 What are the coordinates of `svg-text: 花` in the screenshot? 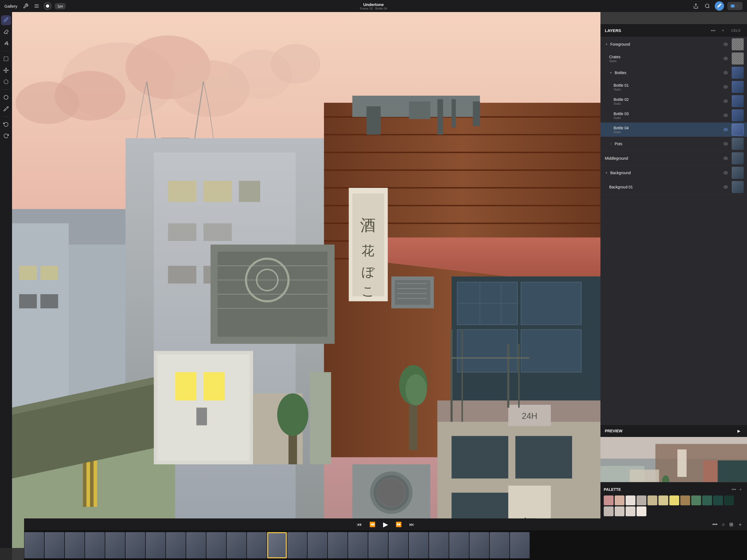 It's located at (367, 251).